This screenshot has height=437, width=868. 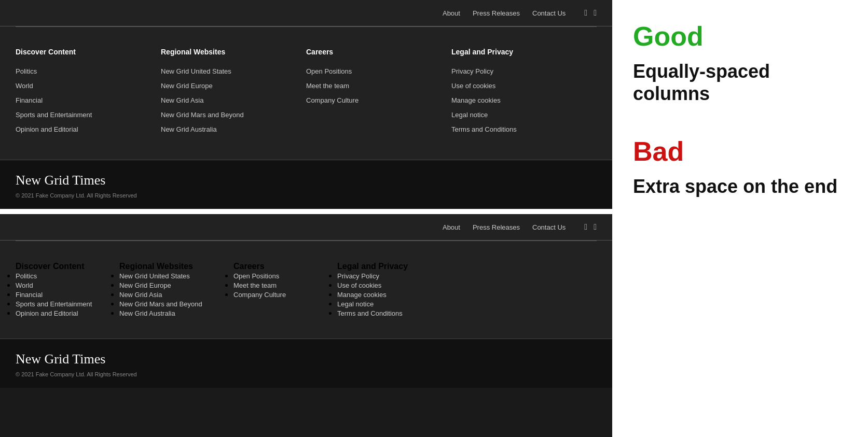 I want to click on bad-nav-press: Press Releases, so click(x=496, y=227).